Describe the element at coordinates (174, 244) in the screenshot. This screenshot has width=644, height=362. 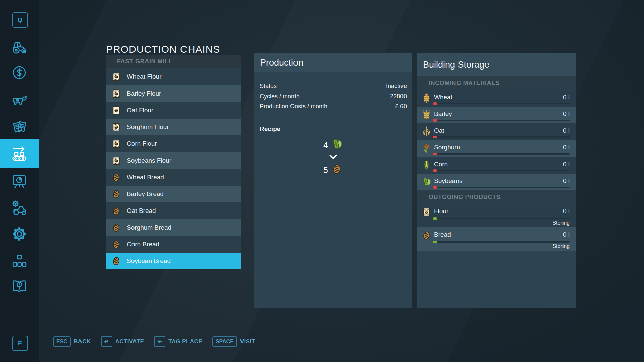
I see `list-item-corn-bread: Corn Bread` at that location.